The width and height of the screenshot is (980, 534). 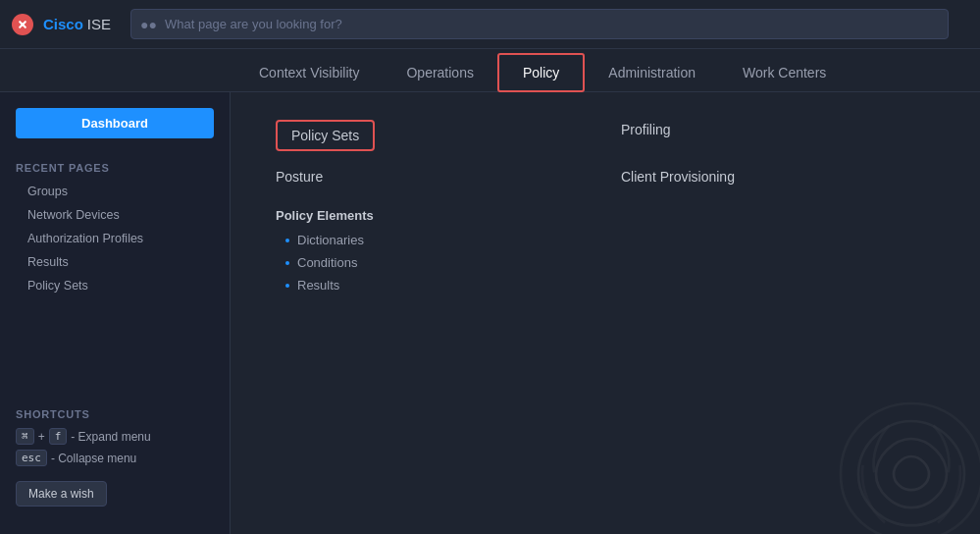 What do you see at coordinates (542, 73) in the screenshot?
I see `tab-policy: Policy` at bounding box center [542, 73].